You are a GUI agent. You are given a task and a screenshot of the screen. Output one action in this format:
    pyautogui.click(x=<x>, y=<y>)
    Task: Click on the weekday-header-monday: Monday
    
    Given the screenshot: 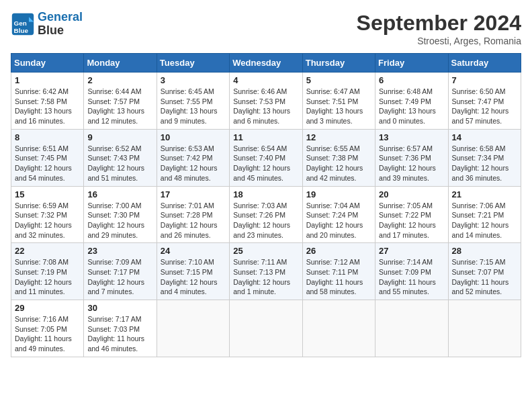 What is the action you would take?
    pyautogui.click(x=120, y=63)
    